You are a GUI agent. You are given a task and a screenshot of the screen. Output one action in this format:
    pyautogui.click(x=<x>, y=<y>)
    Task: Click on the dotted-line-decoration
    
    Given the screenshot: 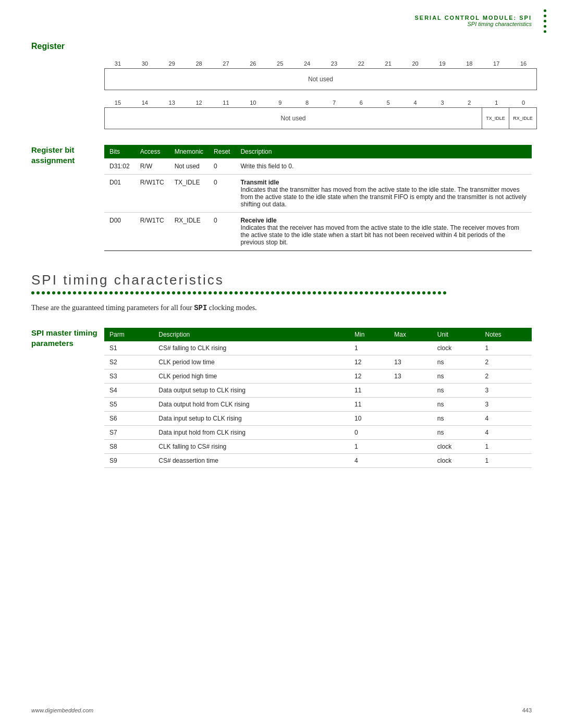 What is the action you would take?
    pyautogui.click(x=282, y=293)
    